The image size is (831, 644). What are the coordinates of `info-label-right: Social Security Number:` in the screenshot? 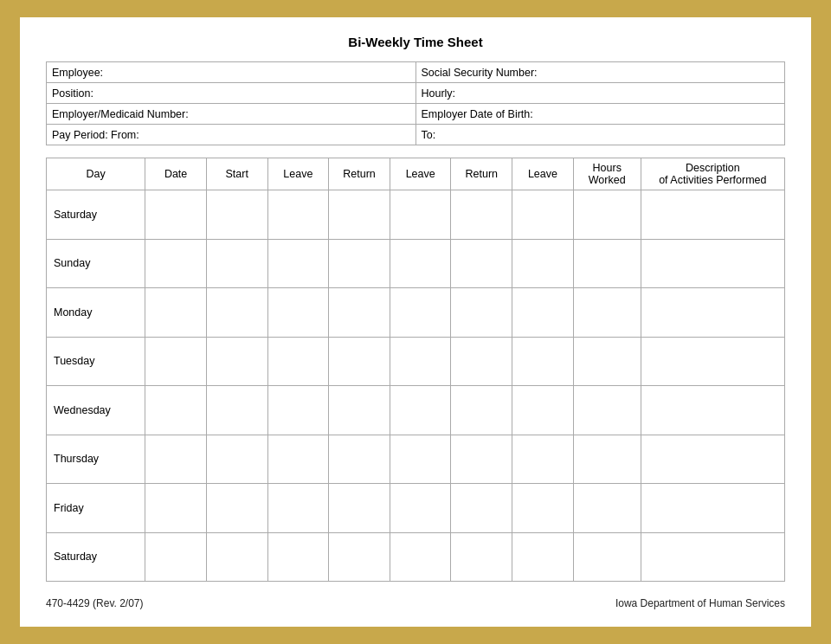 It's located at (601, 73).